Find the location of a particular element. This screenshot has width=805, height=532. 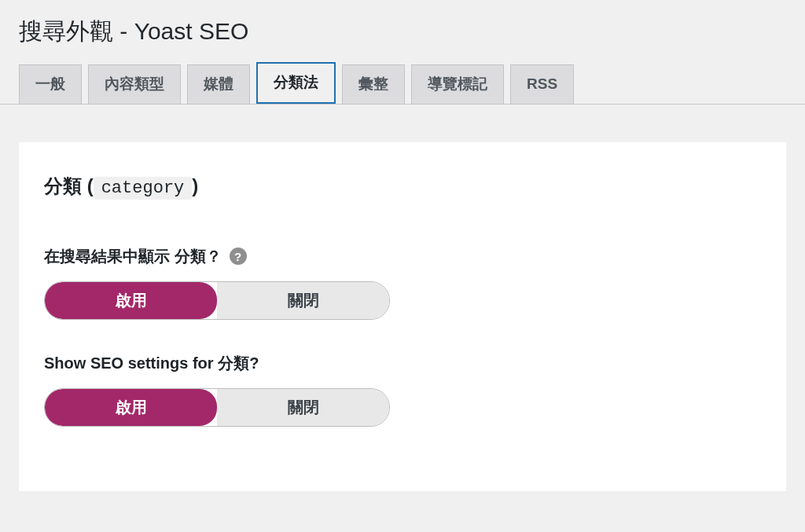

tab-taxonomies: 分類法 is located at coordinates (296, 83).